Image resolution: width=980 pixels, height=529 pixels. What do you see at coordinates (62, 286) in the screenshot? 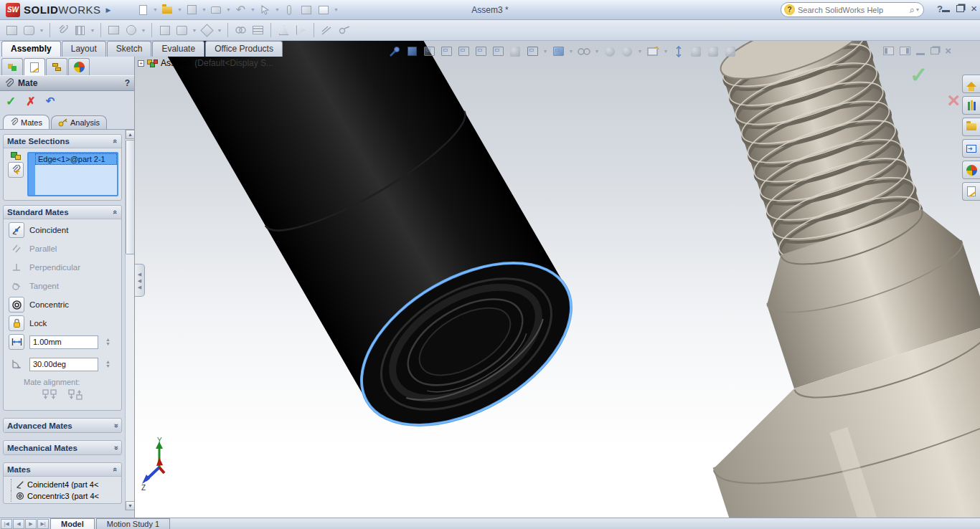
I see `mate-type-tangent: Tangent` at bounding box center [62, 286].